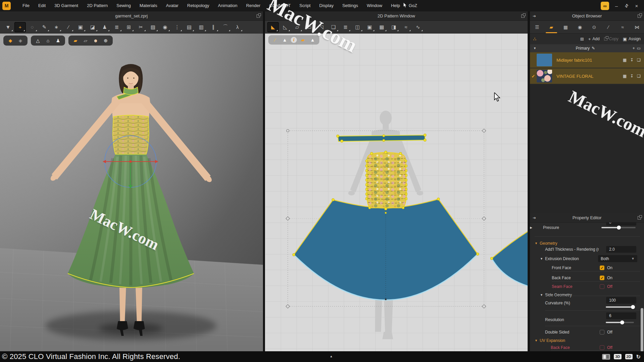 Image resolution: width=644 pixels, height=362 pixels. What do you see at coordinates (273, 27) in the screenshot?
I see `2d-tool-transform-pattern: ◣` at bounding box center [273, 27].